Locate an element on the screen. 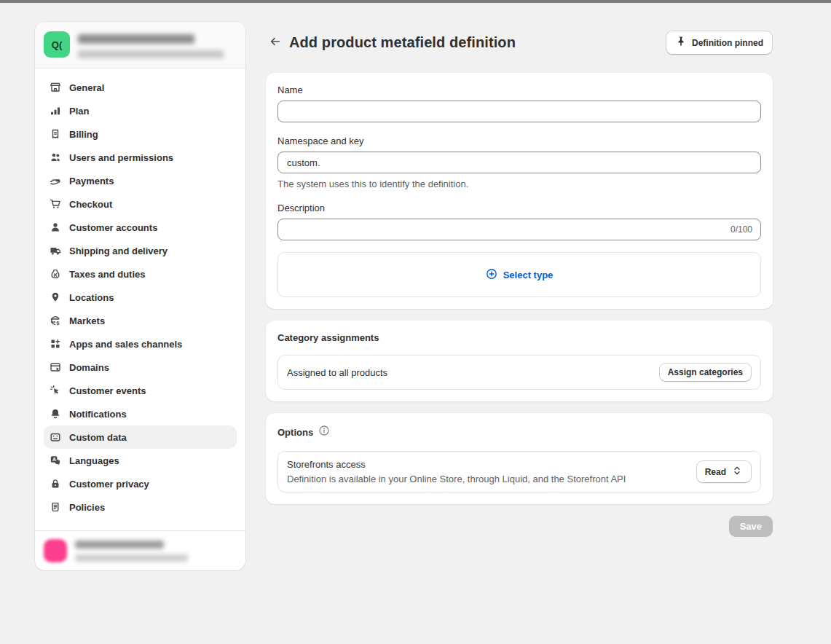  category-assignment-status: Assigned to all products is located at coordinates (337, 373).